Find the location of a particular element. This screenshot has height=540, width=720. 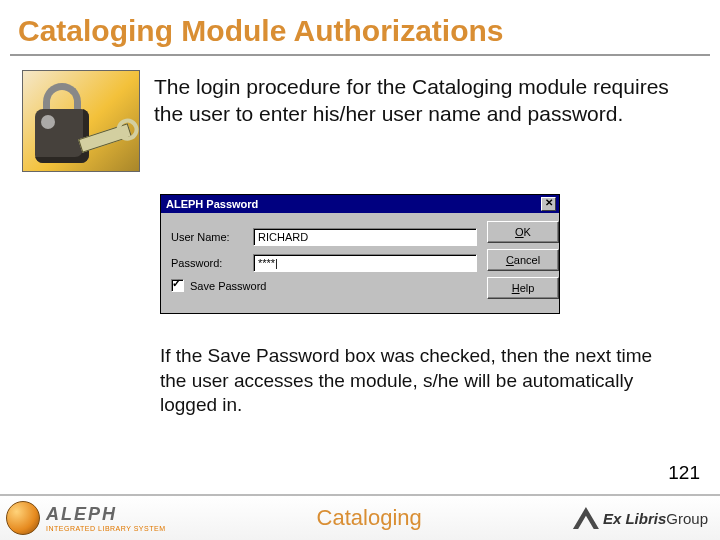

dialog-title: ALEPH Password is located at coordinates (212, 204).